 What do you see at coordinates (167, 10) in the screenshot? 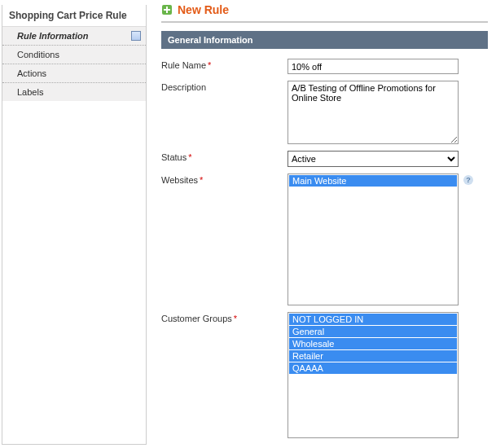
I see `add-icon` at bounding box center [167, 10].